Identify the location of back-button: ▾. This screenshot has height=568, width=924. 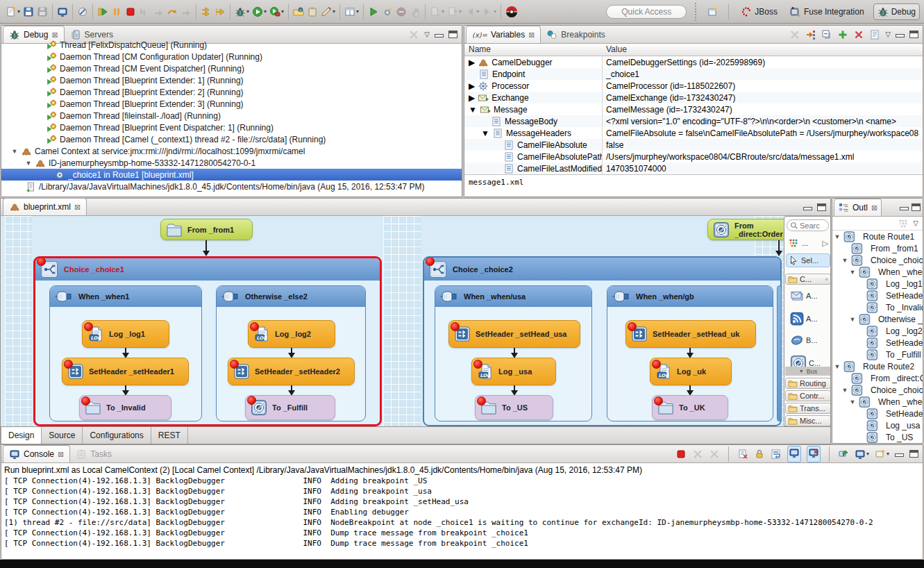
(472, 12).